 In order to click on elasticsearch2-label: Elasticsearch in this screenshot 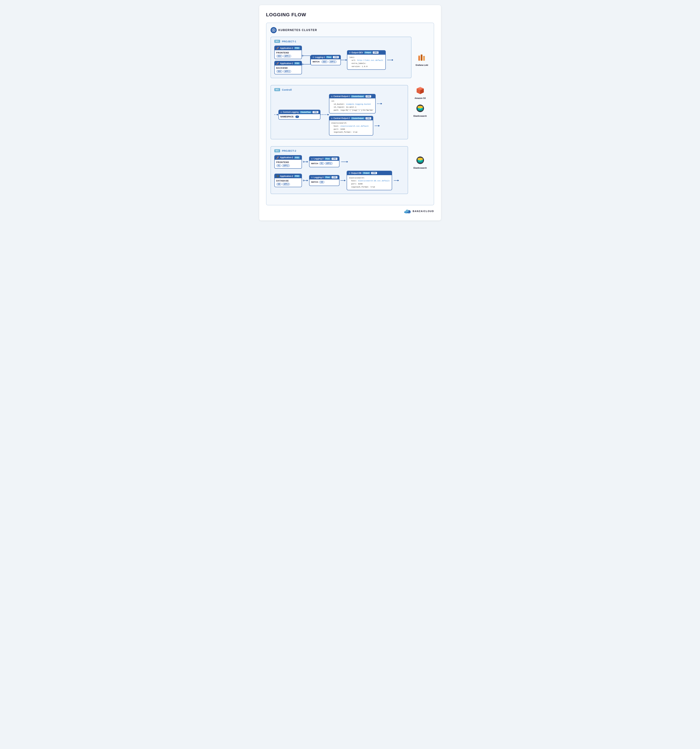, I will do `click(420, 168)`.